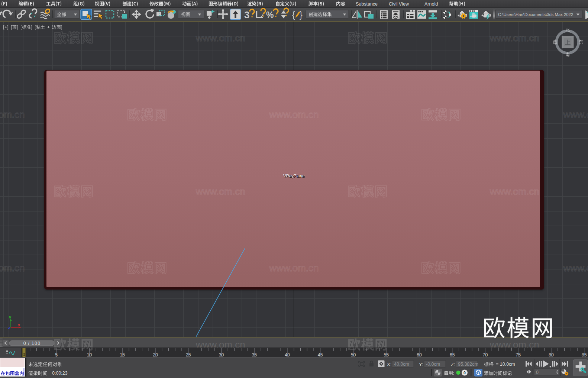  I want to click on svg-text: z, so click(9, 327).